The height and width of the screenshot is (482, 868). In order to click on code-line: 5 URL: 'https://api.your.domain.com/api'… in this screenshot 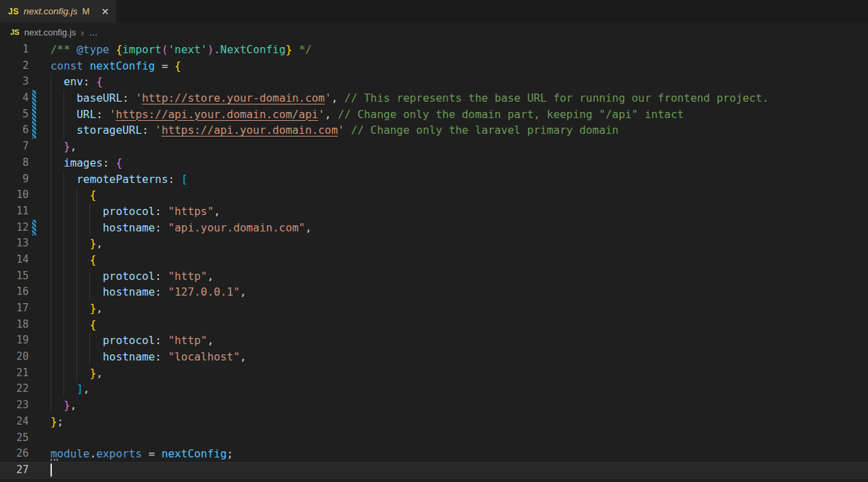, I will do `click(434, 115)`.